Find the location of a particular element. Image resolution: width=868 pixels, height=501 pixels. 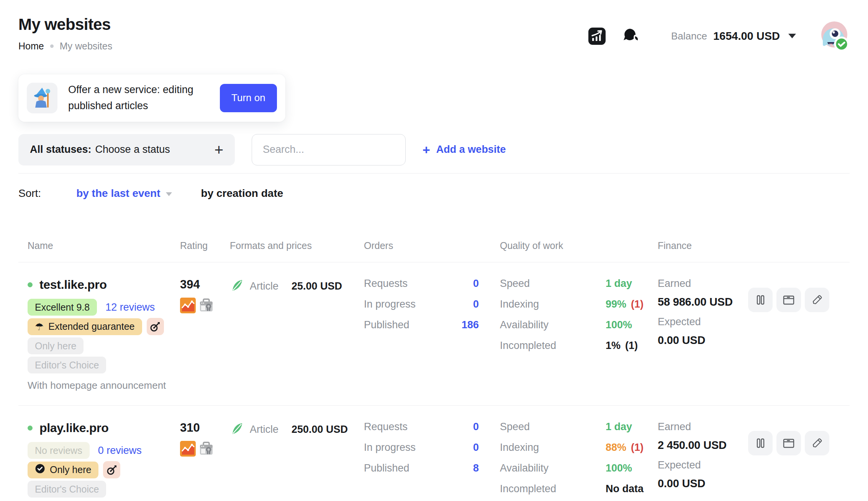

check-circle-icon is located at coordinates (40, 470).